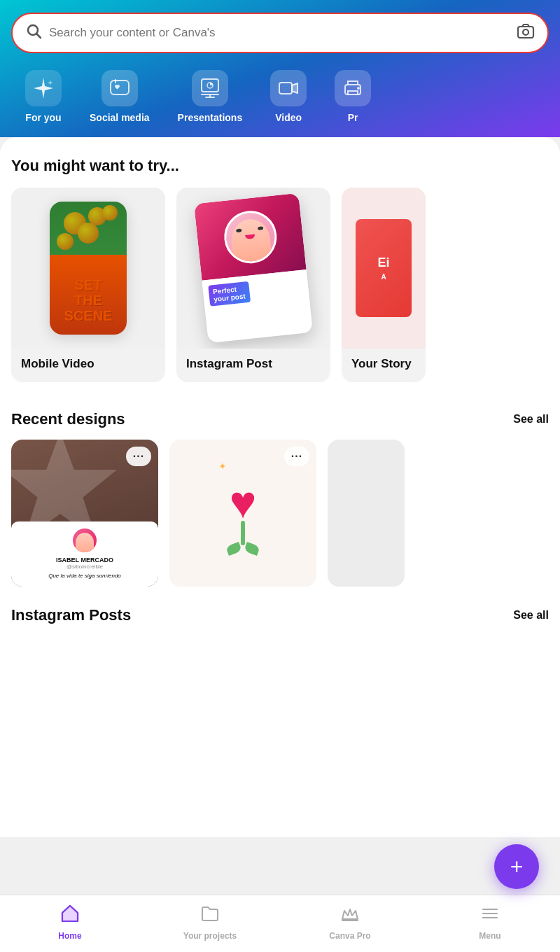  What do you see at coordinates (70, 916) in the screenshot?
I see `home-icon` at bounding box center [70, 916].